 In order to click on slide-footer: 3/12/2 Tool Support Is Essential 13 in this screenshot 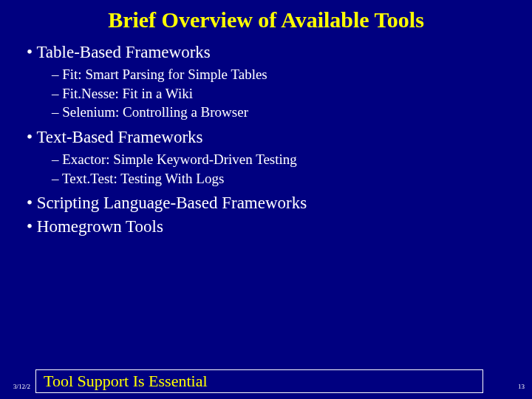, I will do `click(266, 381)`.